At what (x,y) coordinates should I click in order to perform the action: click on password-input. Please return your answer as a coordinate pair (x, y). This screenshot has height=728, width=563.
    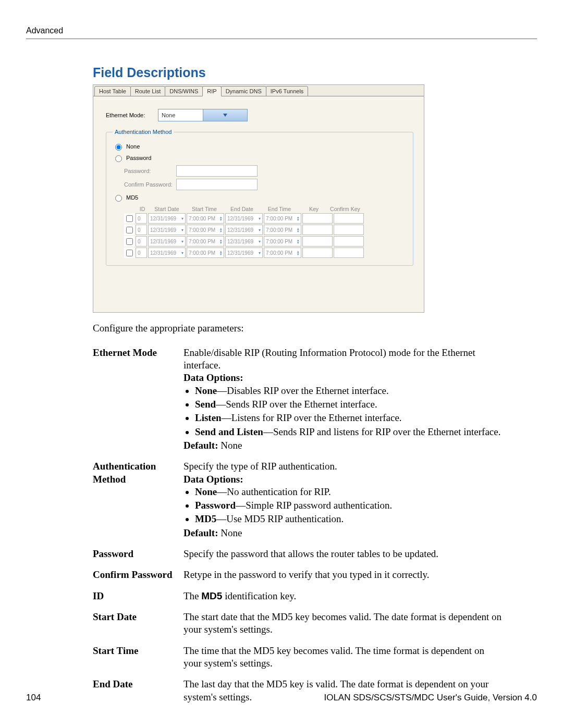
    Looking at the image, I should click on (217, 171).